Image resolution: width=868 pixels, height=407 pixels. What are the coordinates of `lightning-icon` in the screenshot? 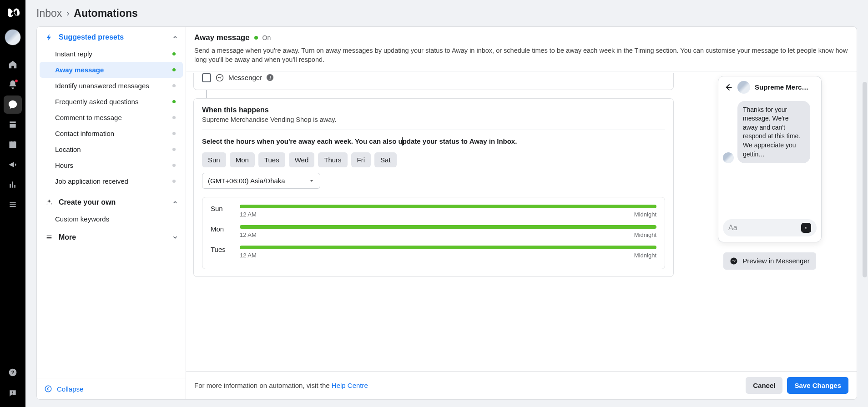 It's located at (49, 37).